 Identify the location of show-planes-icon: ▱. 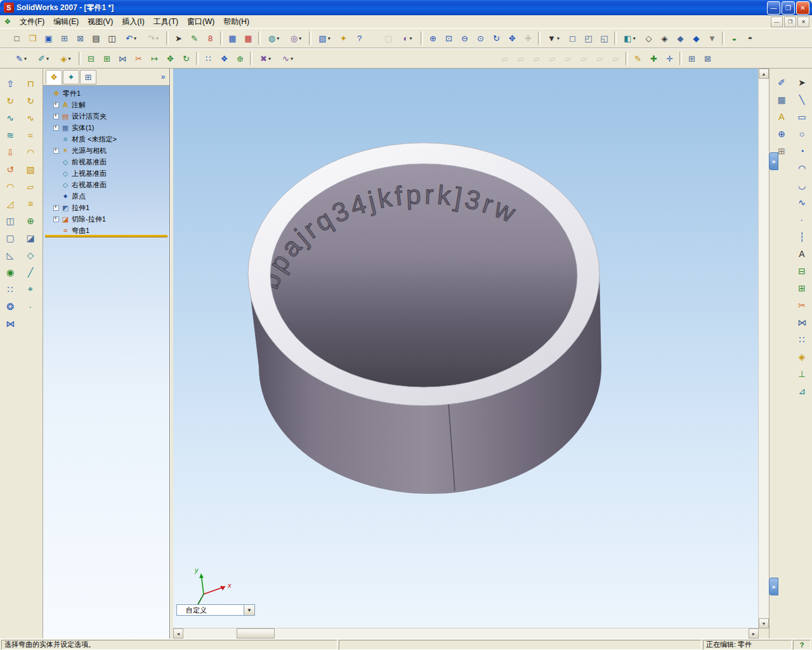
(505, 58).